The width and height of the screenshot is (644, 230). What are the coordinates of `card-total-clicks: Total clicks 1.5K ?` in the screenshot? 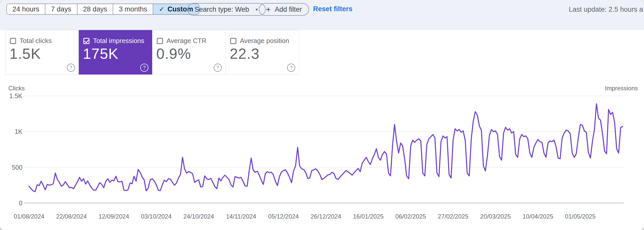 It's located at (42, 52).